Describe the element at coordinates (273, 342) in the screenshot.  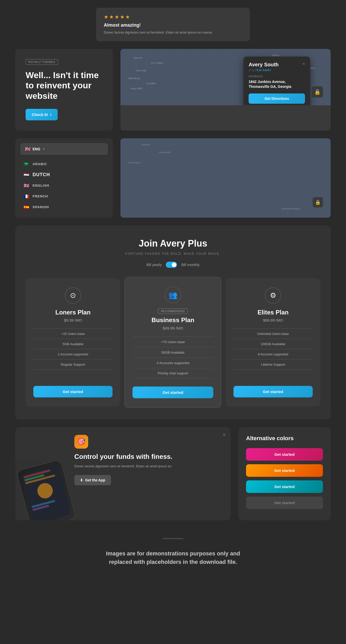
I see `elites-plan-card: ⚙ Elites Plan $99.99 /MO Unlimited Users…` at that location.